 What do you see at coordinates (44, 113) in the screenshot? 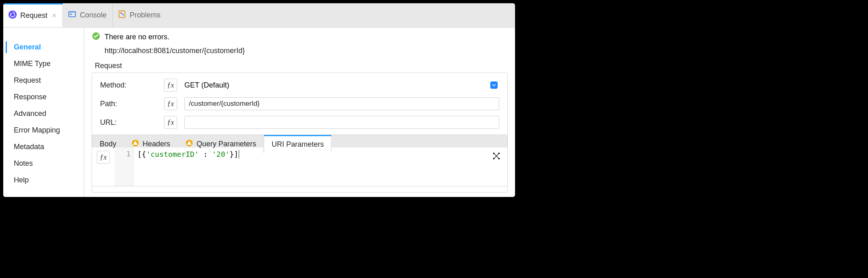
I see `sidebar-item-advanced: Advanced` at bounding box center [44, 113].